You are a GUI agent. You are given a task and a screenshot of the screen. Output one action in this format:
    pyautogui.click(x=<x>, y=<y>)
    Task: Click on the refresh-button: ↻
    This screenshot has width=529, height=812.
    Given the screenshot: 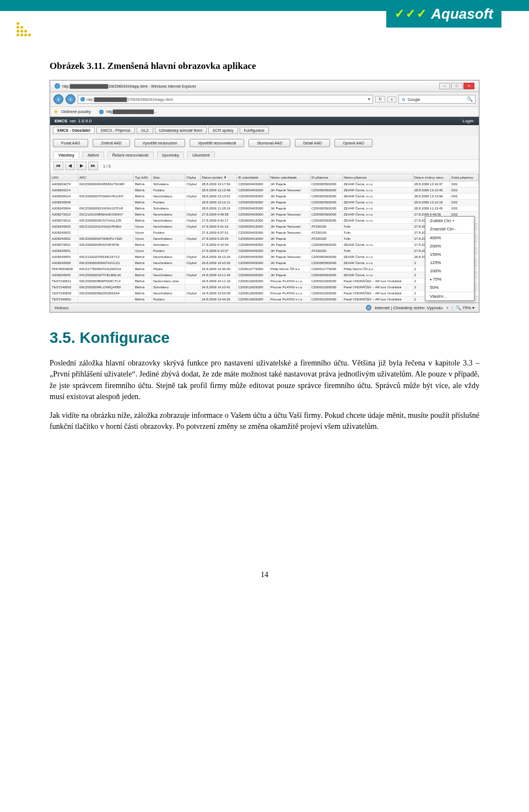 What is the action you would take?
    pyautogui.click(x=380, y=99)
    